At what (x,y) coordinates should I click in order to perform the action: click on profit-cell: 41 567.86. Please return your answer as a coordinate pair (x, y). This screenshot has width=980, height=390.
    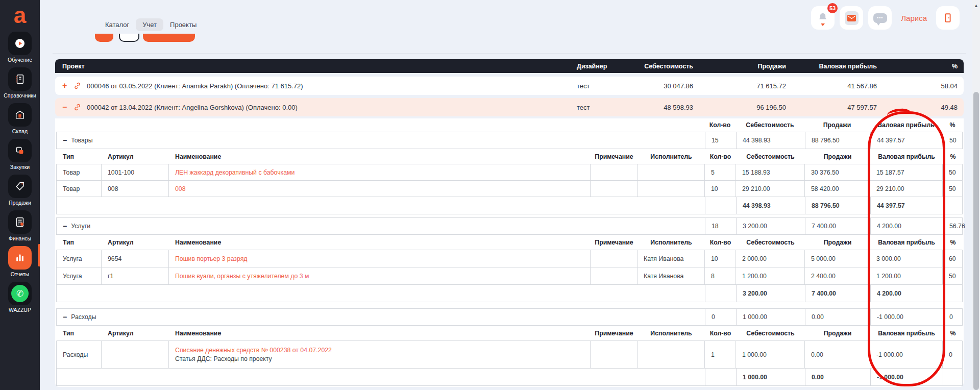
    Looking at the image, I should click on (834, 86).